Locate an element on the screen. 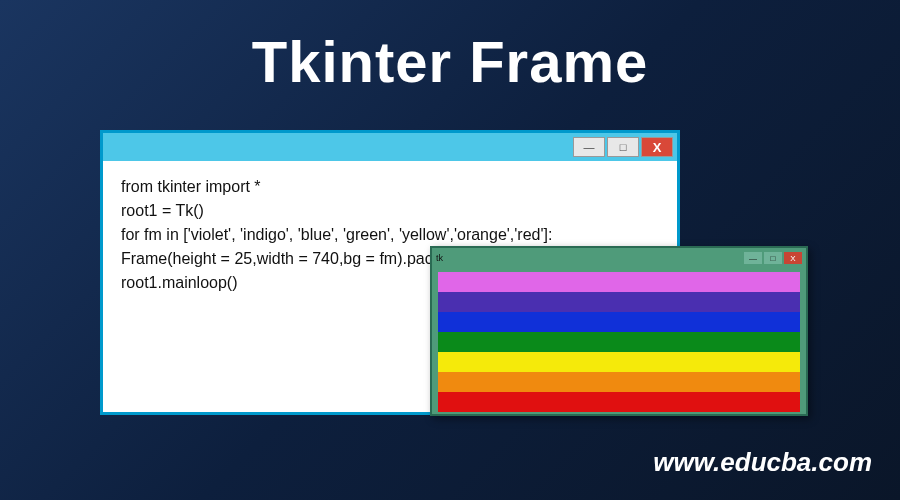 Image resolution: width=900 pixels, height=500 pixels. rainbow-window-titlebar: tk — □ X is located at coordinates (619, 258).